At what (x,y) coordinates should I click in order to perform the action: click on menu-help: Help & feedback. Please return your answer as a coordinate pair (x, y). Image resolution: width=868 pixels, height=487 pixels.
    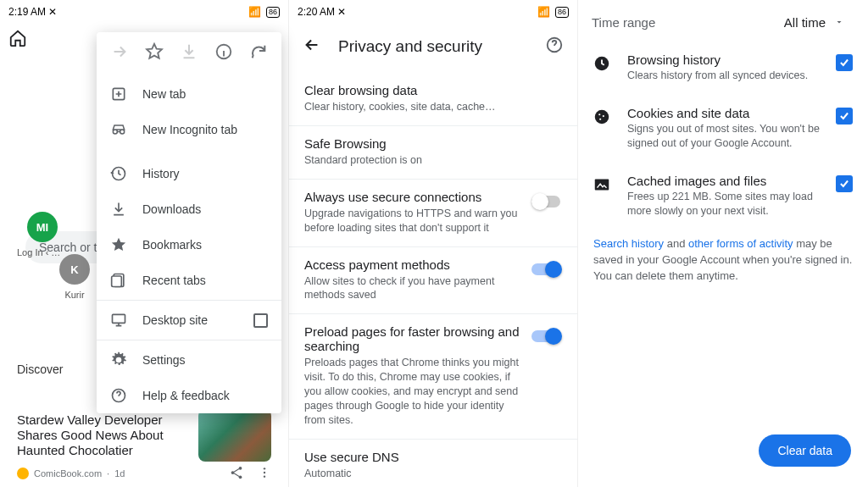
    Looking at the image, I should click on (189, 396).